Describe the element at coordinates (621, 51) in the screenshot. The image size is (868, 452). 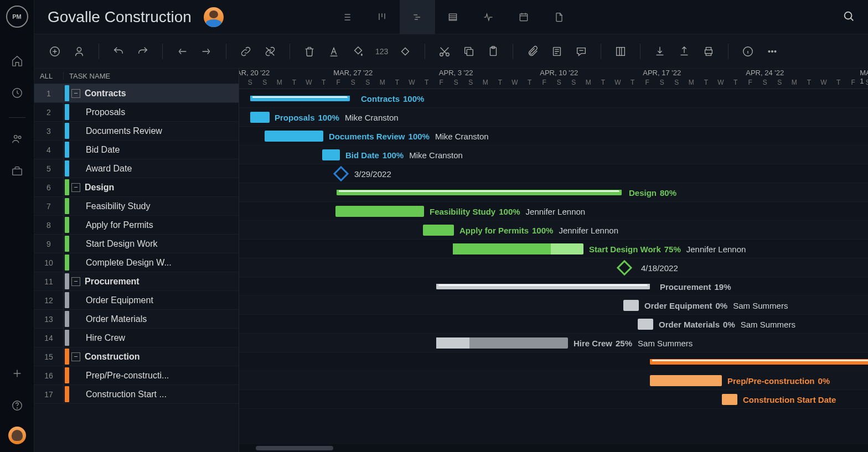
I see `columns-icon` at that location.